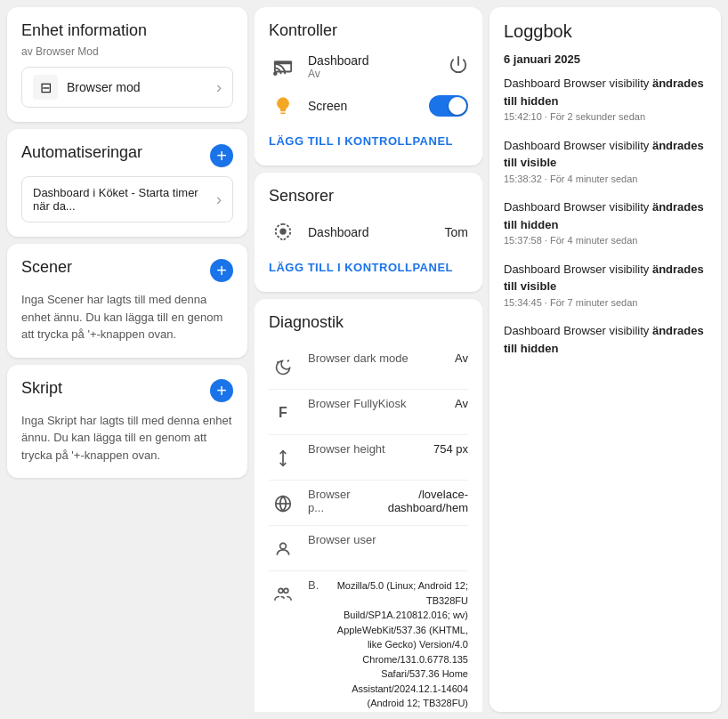 The height and width of the screenshot is (719, 728). Describe the element at coordinates (368, 413) in the screenshot. I see `diag-fullykiosk-row: F Browser FullyKiosk Av` at that location.